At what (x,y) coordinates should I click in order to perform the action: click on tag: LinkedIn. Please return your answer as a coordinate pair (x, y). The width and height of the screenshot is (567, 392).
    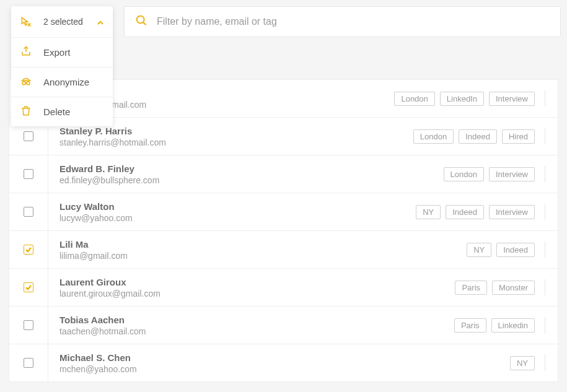
    Looking at the image, I should click on (462, 99).